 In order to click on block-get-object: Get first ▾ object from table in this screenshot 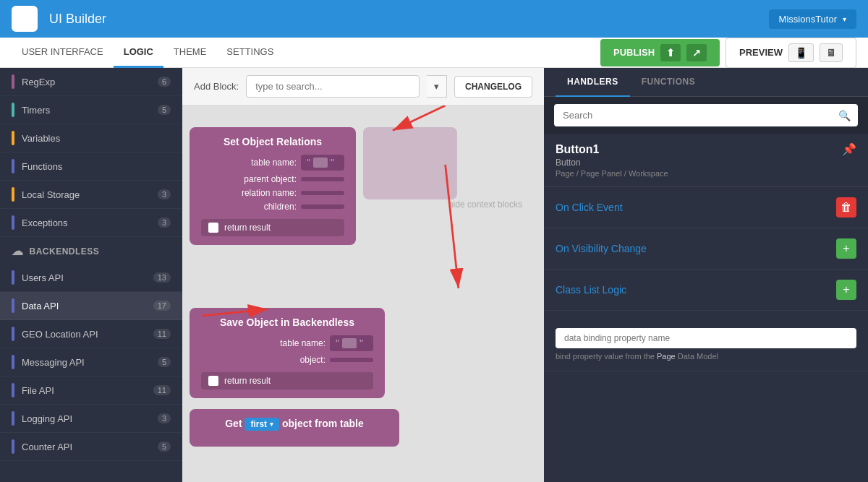, I will do `click(294, 428)`.